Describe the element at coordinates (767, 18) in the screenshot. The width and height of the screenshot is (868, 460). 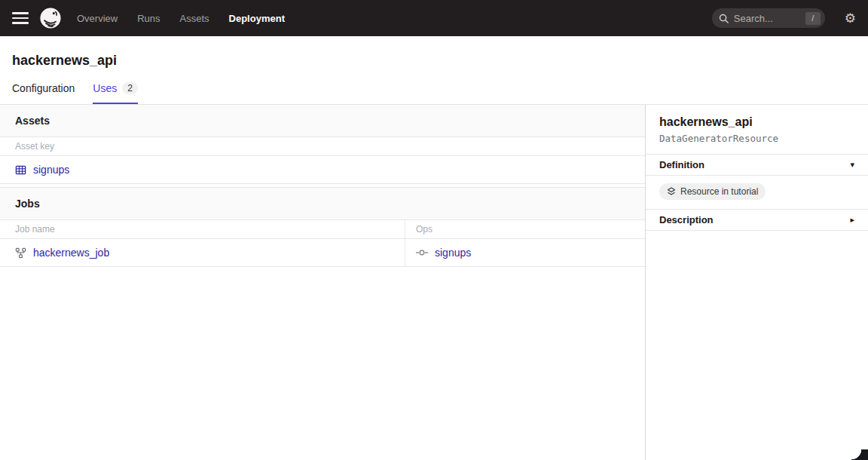
I see `search-placeholder: Search...` at that location.